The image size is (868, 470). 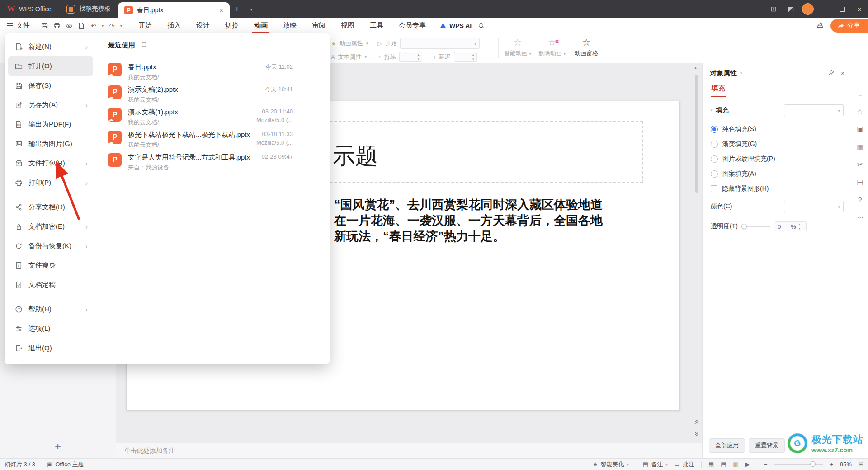 What do you see at coordinates (203, 25) in the screenshot?
I see `tab-design: 设计` at bounding box center [203, 25].